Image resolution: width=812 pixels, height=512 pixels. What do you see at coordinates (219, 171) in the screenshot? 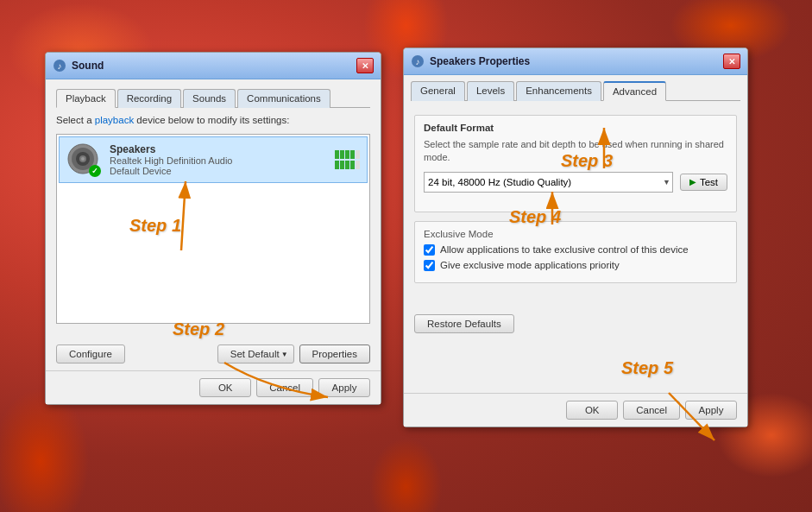
I see `device-status: Default Device` at bounding box center [219, 171].